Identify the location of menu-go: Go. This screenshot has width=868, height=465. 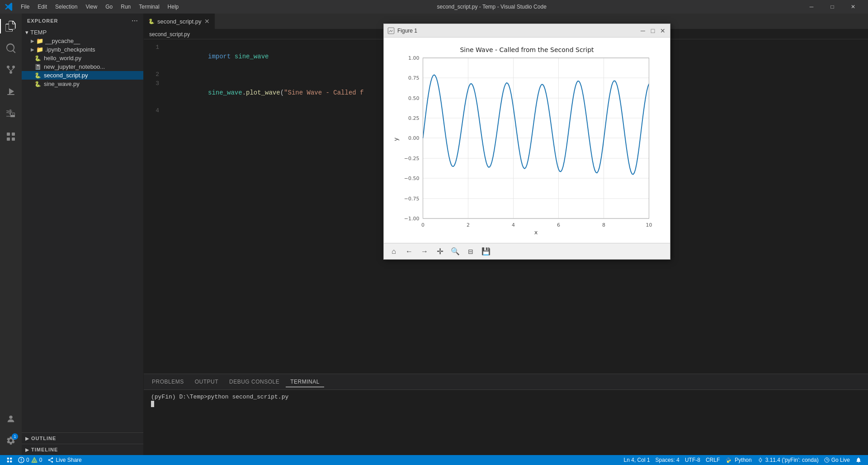
(109, 7).